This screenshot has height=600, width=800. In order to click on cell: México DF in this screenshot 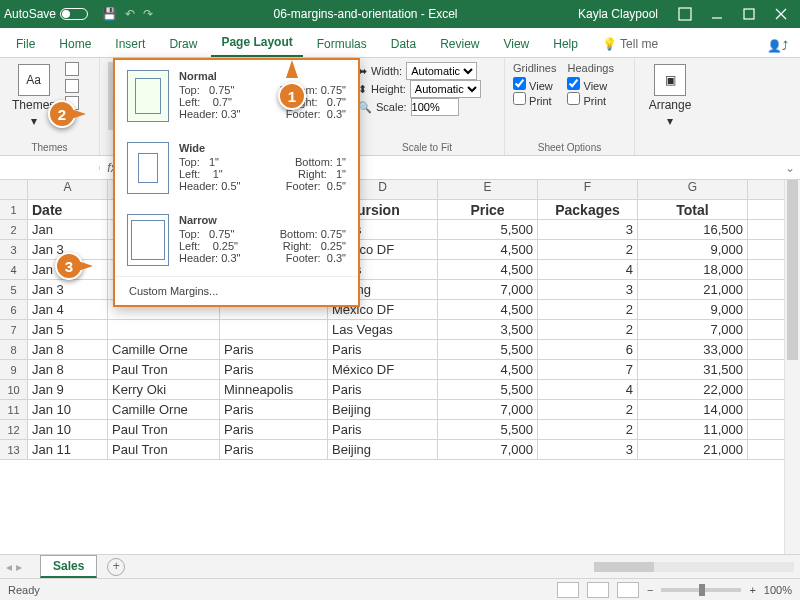, I will do `click(383, 370)`.